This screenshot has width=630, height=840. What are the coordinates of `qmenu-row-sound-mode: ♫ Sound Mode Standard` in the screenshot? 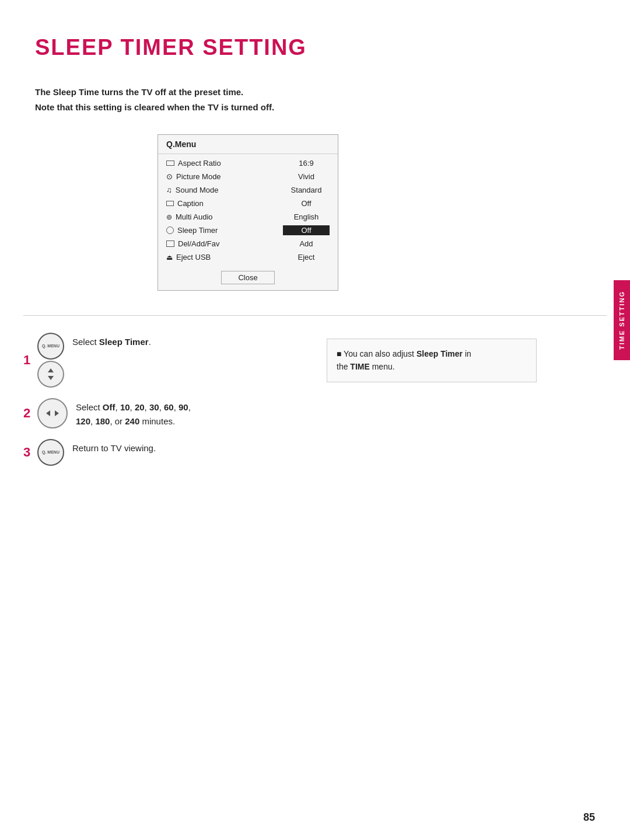 It's located at (248, 190).